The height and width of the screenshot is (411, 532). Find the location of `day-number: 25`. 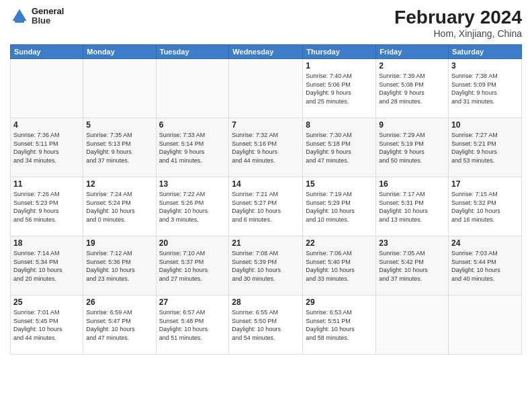

day-number: 25 is located at coordinates (47, 302).